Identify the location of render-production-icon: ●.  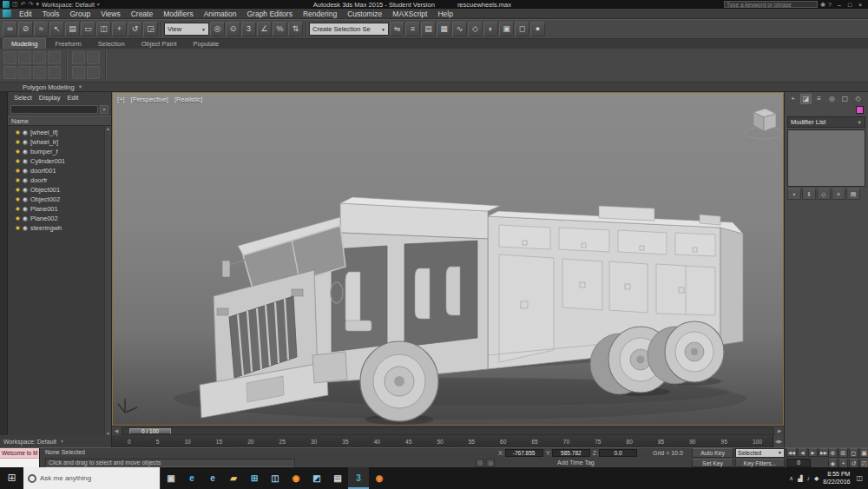
(538, 30).